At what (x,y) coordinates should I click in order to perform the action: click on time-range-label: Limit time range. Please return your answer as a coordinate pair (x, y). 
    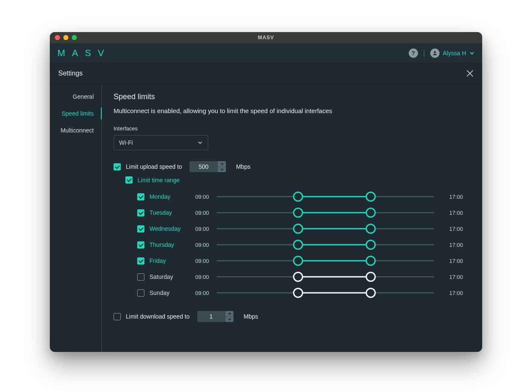
    Looking at the image, I should click on (159, 180).